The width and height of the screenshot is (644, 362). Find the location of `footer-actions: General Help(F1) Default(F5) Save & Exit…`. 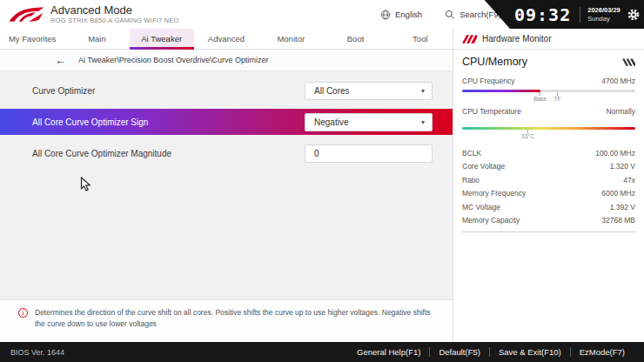

footer-actions: General Help(F1) Default(F5) Save & Exit… is located at coordinates (491, 352).